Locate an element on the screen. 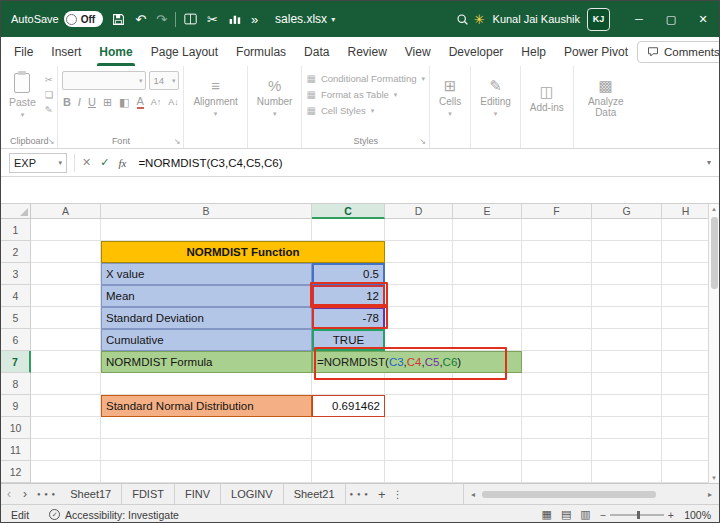  cell-B8 is located at coordinates (206, 384).